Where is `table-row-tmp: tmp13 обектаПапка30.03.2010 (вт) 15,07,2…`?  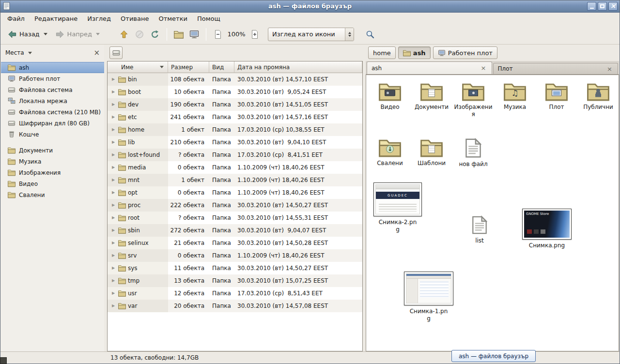
table-row-tmp: tmp13 обектаПапка30.03.2010 (вт) 15,07,2… is located at coordinates (235, 281).